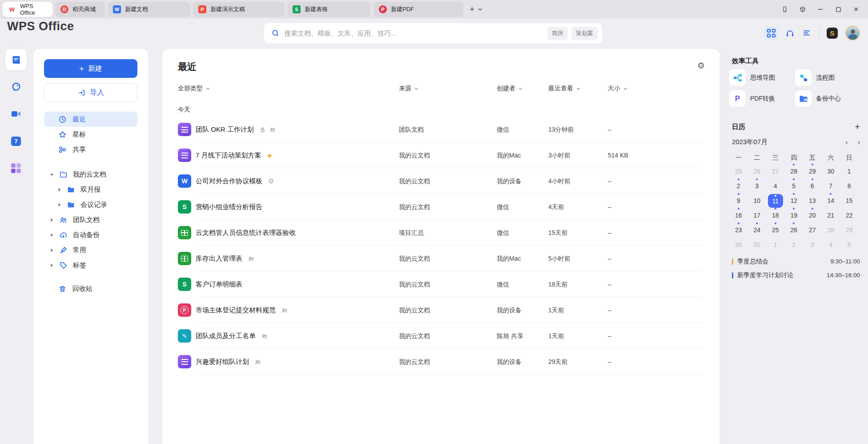 The image size is (868, 444). Describe the element at coordinates (832, 33) in the screenshot. I see `membership-badge-icon: S` at that location.